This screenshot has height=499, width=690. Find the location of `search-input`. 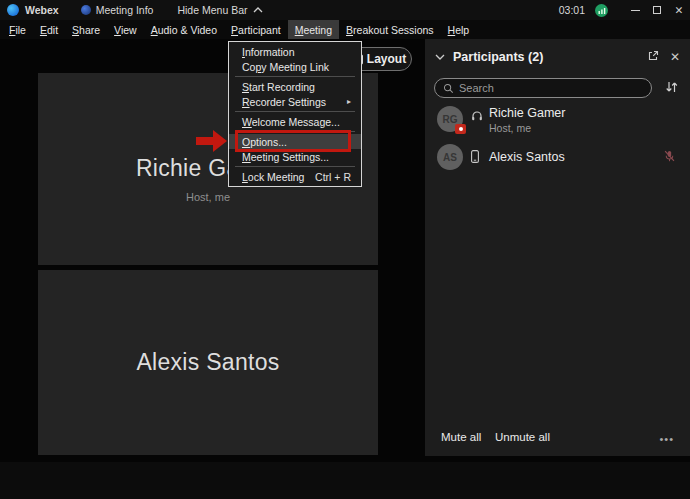

search-input is located at coordinates (551, 88).